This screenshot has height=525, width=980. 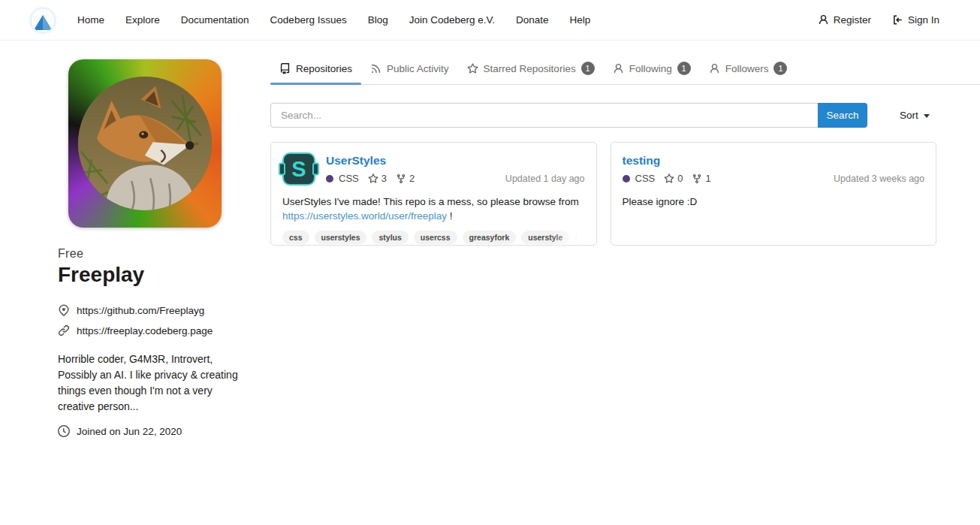 What do you see at coordinates (215, 20) in the screenshot?
I see `nav-link-documentation: Documentation` at bounding box center [215, 20].